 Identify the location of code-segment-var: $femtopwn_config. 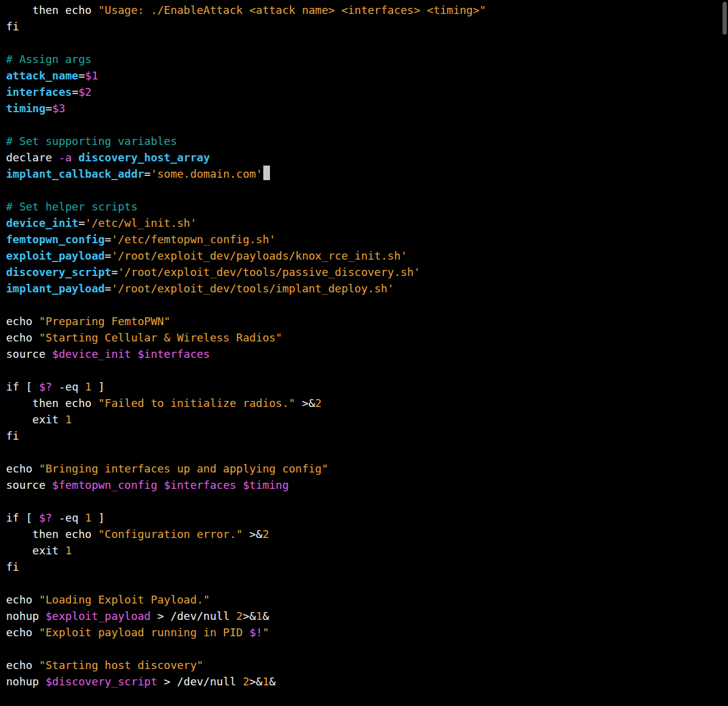
(104, 485).